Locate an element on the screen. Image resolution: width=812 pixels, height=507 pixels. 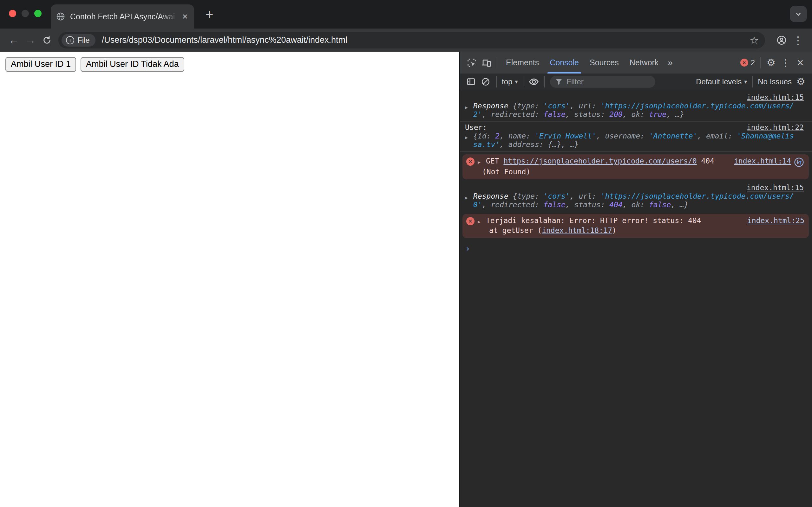
devtools-close-button: × is located at coordinates (800, 63).